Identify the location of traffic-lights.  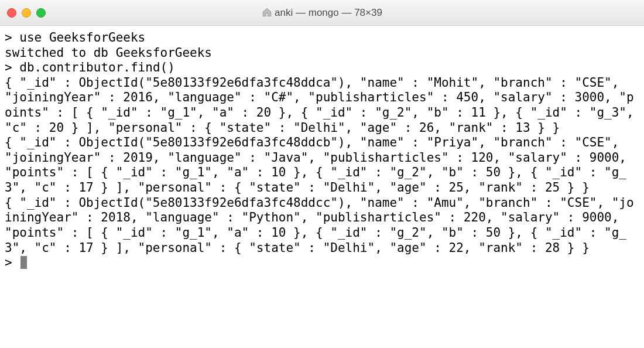
(26, 13).